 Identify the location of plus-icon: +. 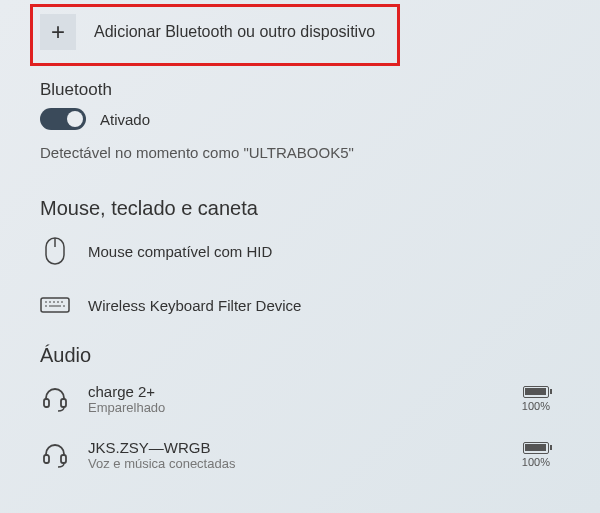
(58, 32).